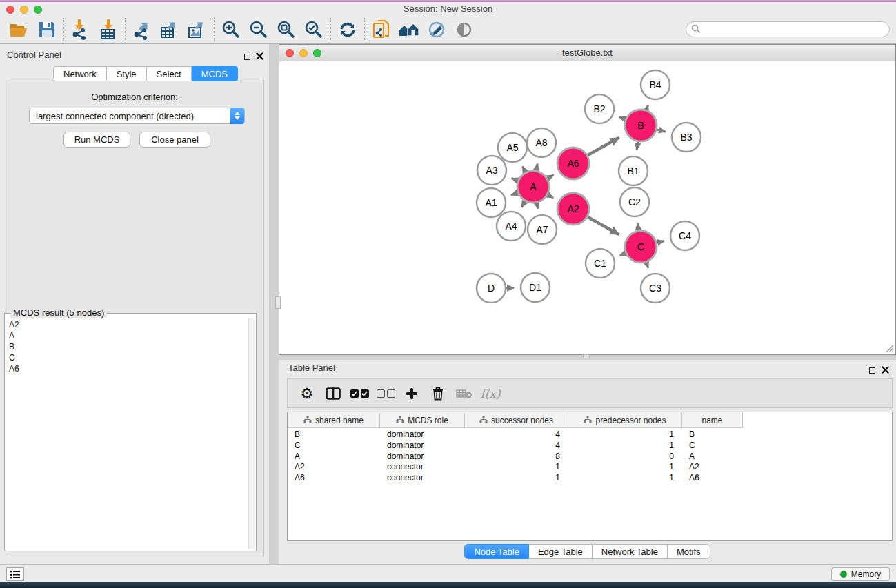  What do you see at coordinates (259, 57) in the screenshot?
I see `close-panel-icon` at bounding box center [259, 57].